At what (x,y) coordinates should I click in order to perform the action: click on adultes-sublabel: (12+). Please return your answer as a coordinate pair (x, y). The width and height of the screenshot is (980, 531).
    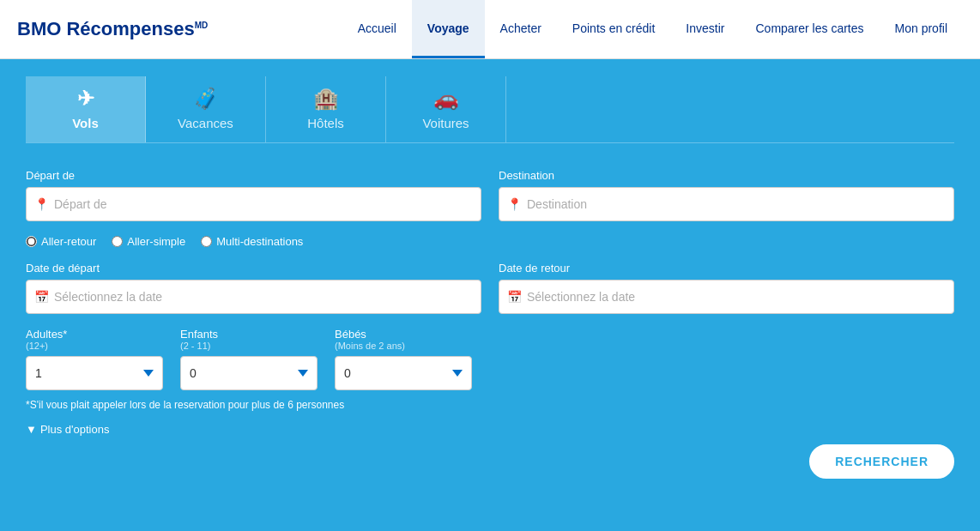
    Looking at the image, I should click on (94, 346).